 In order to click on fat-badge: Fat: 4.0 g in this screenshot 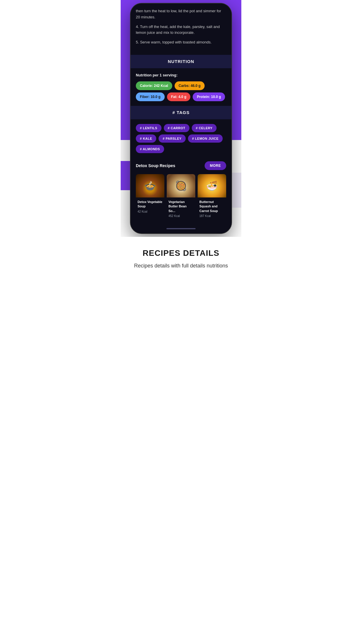, I will do `click(179, 97)`.